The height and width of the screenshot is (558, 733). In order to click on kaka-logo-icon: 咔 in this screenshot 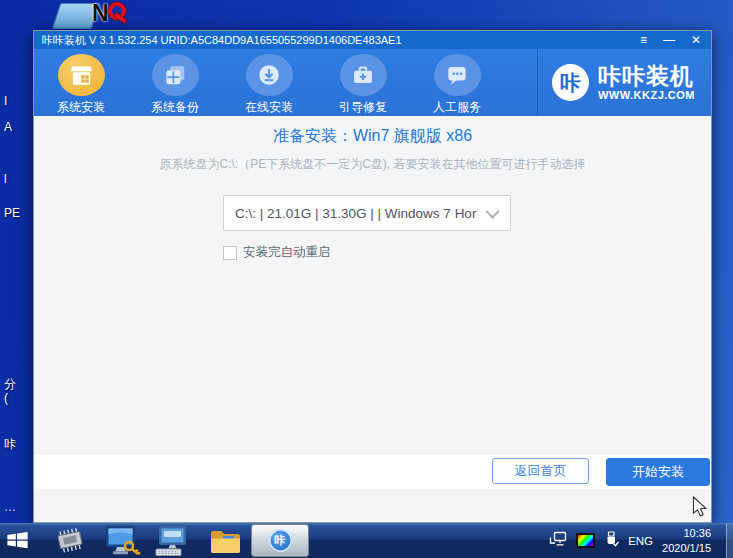, I will do `click(280, 540)`.